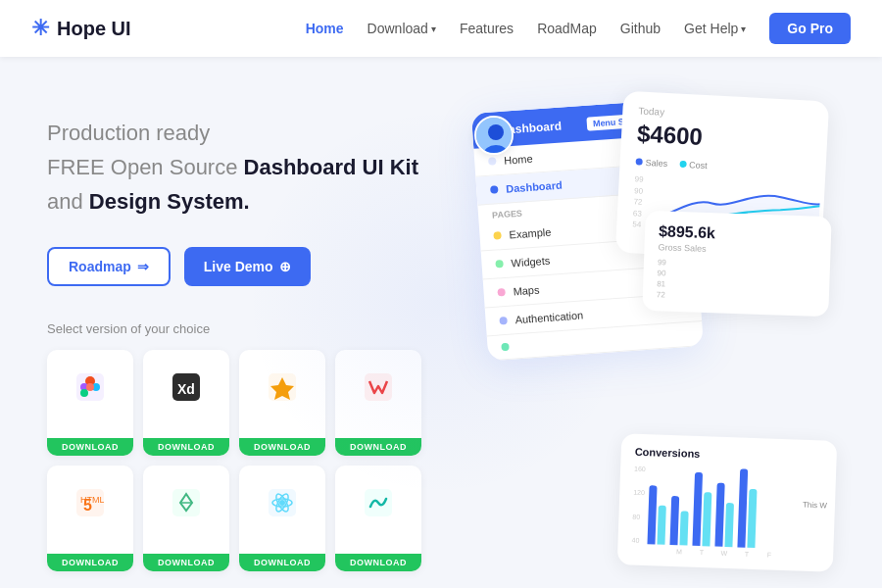 This screenshot has width=882, height=588. I want to click on dm-example-dot, so click(498, 235).